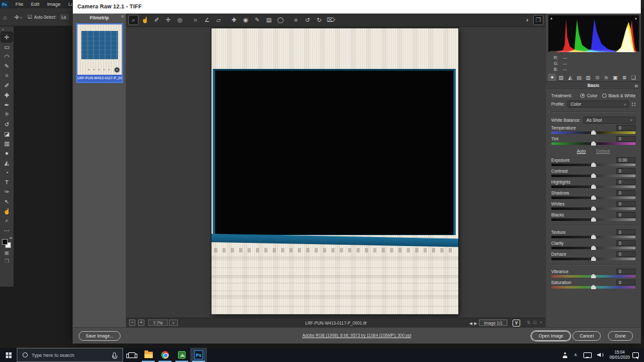 The image size is (644, 362). I want to click on gradient-tool: ▥, so click(6, 143).